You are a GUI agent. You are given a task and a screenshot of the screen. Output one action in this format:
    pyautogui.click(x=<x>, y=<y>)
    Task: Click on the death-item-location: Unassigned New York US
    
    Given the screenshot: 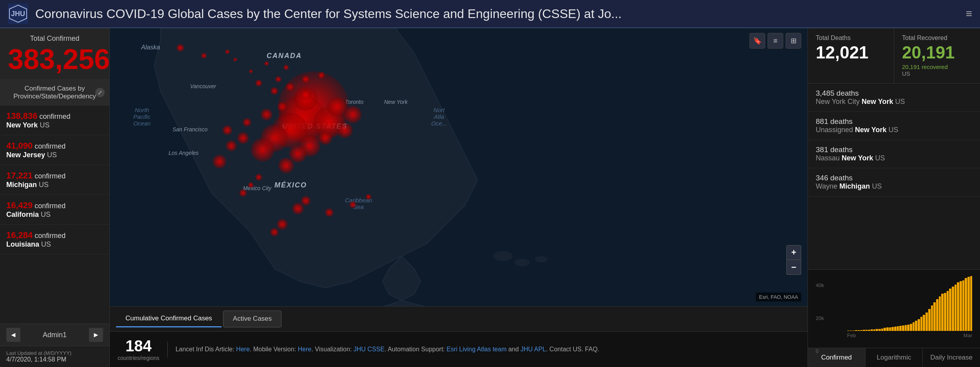 What is the action you would take?
    pyautogui.click(x=894, y=130)
    